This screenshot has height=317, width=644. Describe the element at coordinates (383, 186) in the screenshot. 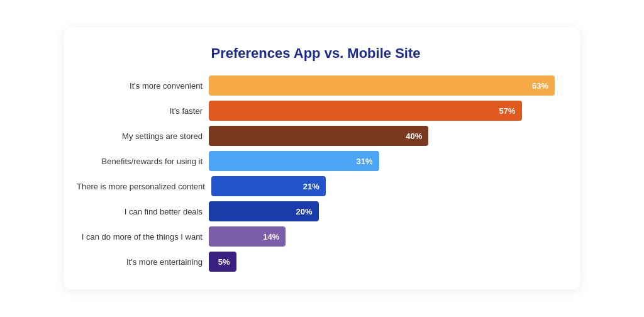

I see `bar-wrapper: 21%` at that location.